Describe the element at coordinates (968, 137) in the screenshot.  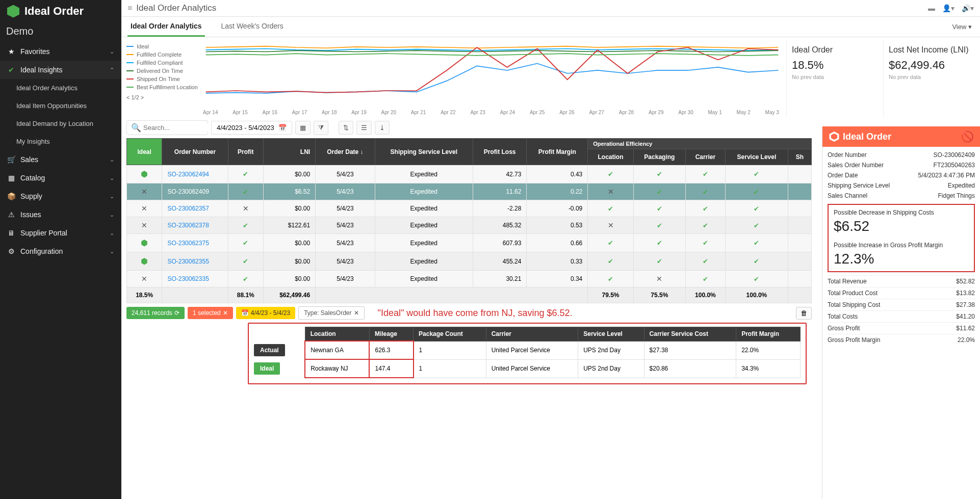
I see `prohibit-icon: 🚫` at that location.